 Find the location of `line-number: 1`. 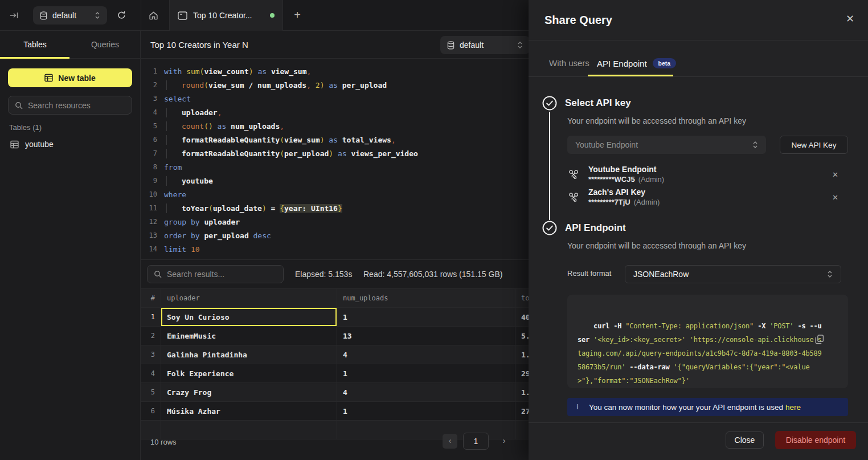

line-number: 1 is located at coordinates (149, 71).